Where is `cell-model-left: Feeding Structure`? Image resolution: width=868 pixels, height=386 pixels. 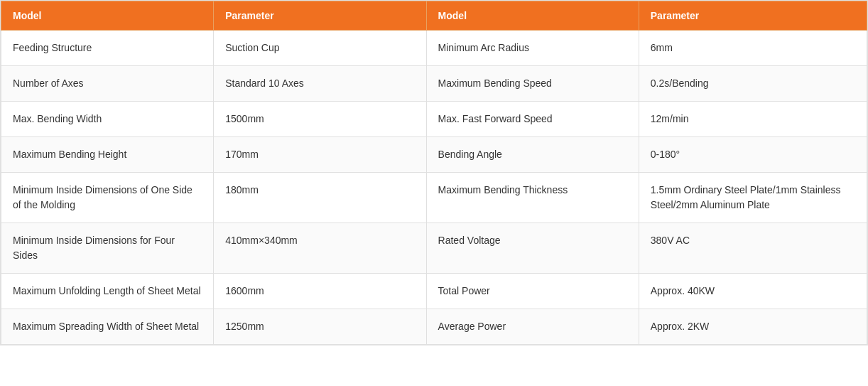 cell-model-left: Feeding Structure is located at coordinates (108, 48).